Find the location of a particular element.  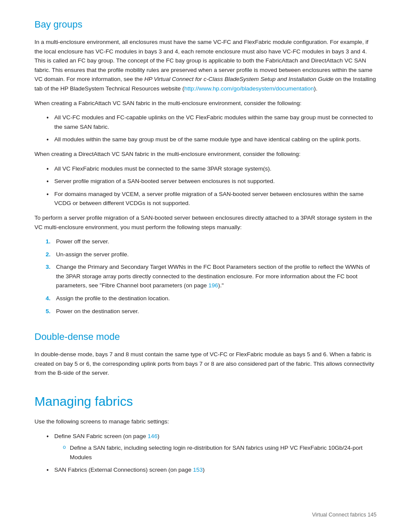

san-fabrics-bullet: SAN Fabrics (External Connections) scree… is located at coordinates (212, 470).